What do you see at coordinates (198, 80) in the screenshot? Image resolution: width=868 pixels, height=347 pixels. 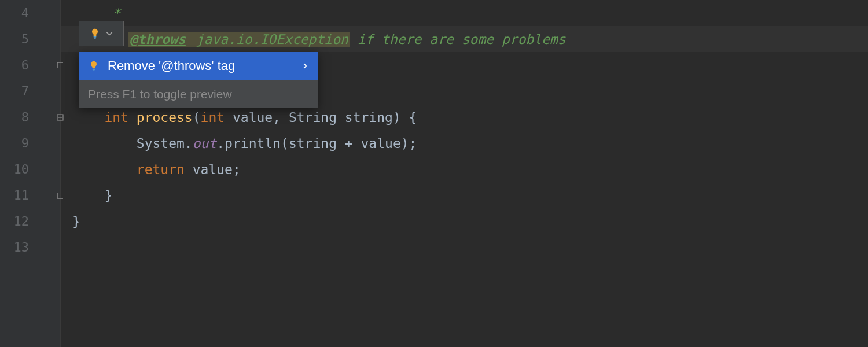 I see `intention-actions-popup: Remove '@throws' tag Press F1 to toggle …` at bounding box center [198, 80].